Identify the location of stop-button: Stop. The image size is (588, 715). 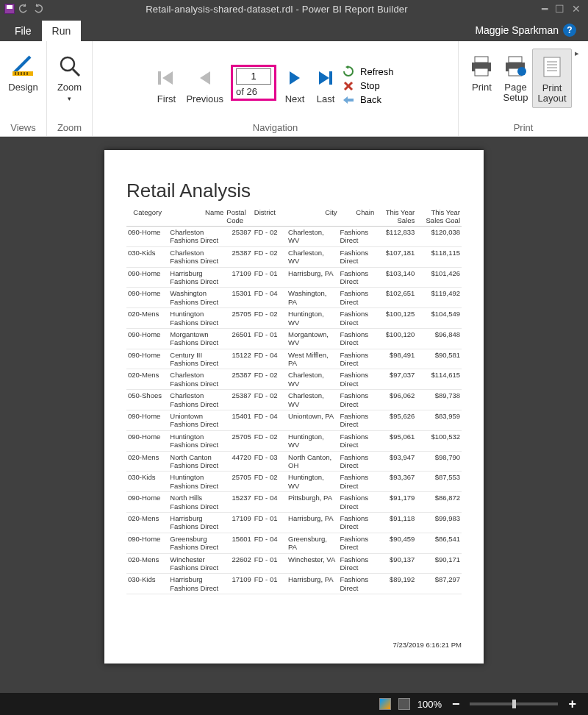
(368, 85).